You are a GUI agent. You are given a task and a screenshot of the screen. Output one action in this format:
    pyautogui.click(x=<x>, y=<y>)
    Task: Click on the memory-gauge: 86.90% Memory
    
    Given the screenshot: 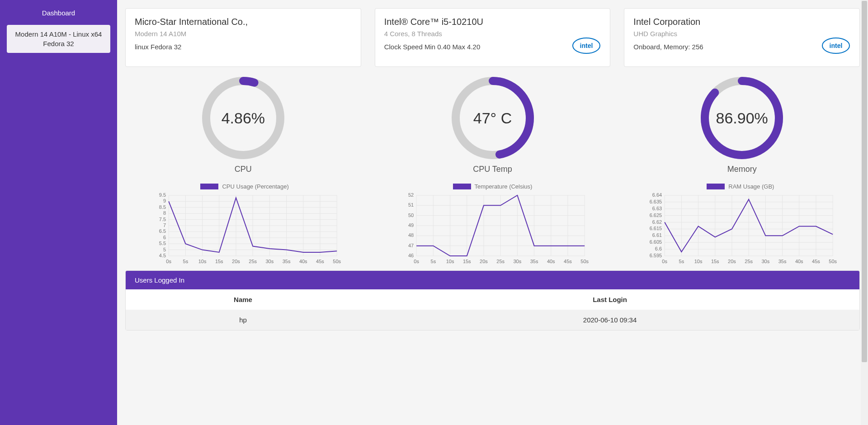 What is the action you would take?
    pyautogui.click(x=742, y=125)
    